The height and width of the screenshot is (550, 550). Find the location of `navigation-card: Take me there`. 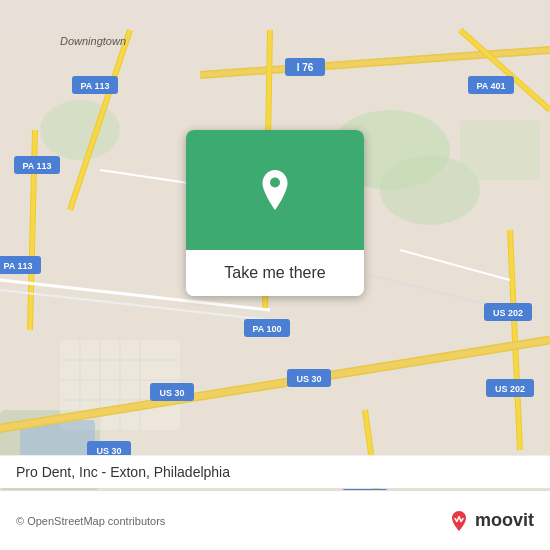

navigation-card: Take me there is located at coordinates (275, 213).